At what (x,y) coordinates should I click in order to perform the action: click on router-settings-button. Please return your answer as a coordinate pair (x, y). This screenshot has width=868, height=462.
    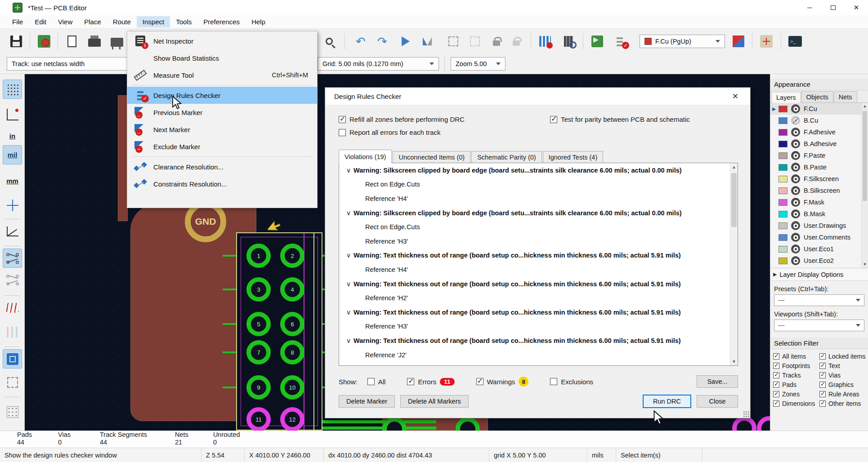
    Looking at the image, I should click on (766, 41).